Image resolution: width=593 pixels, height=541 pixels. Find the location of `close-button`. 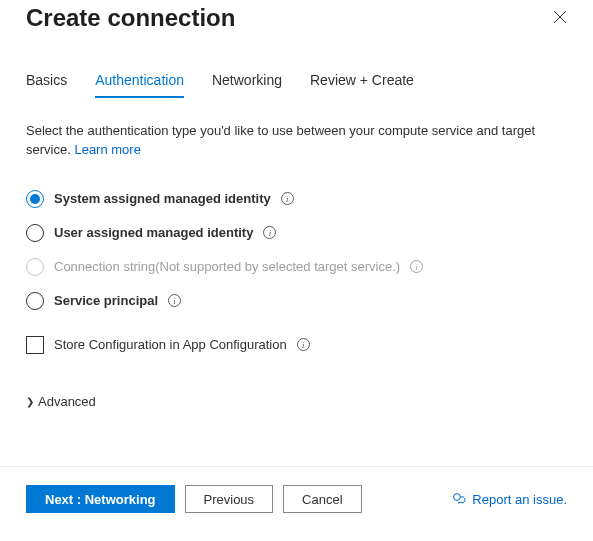

close-button is located at coordinates (560, 17).